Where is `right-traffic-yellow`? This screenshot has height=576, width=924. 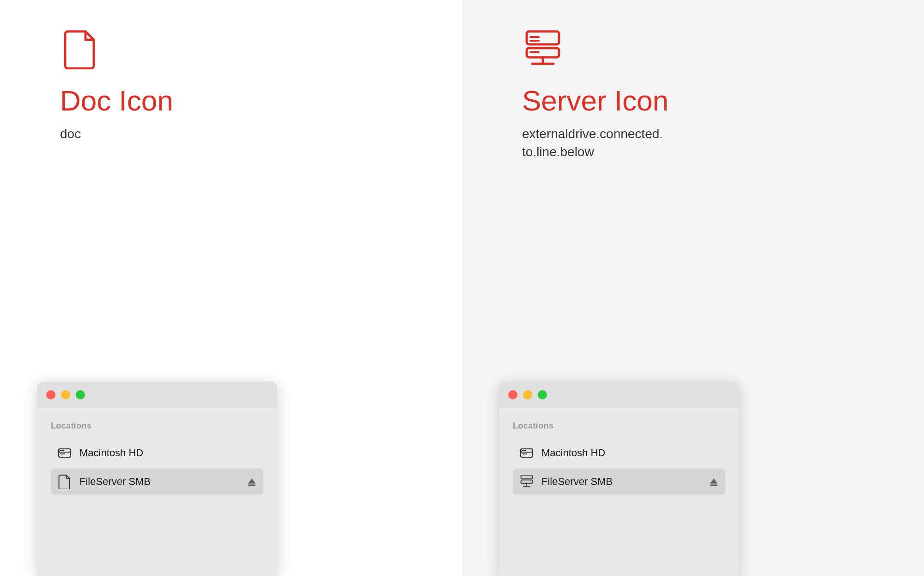 right-traffic-yellow is located at coordinates (528, 395).